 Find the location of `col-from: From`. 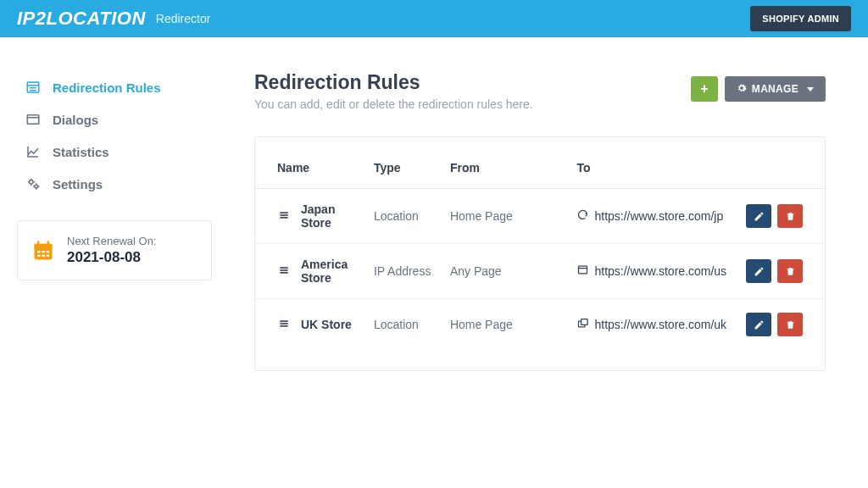

col-from: From is located at coordinates (505, 168).